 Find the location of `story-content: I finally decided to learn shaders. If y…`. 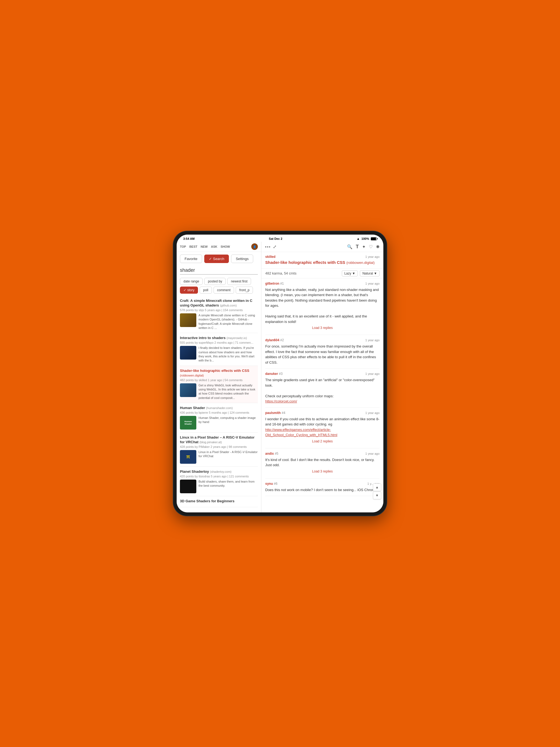

story-content: I finally decided to learn shaders. If y… is located at coordinates (219, 354).